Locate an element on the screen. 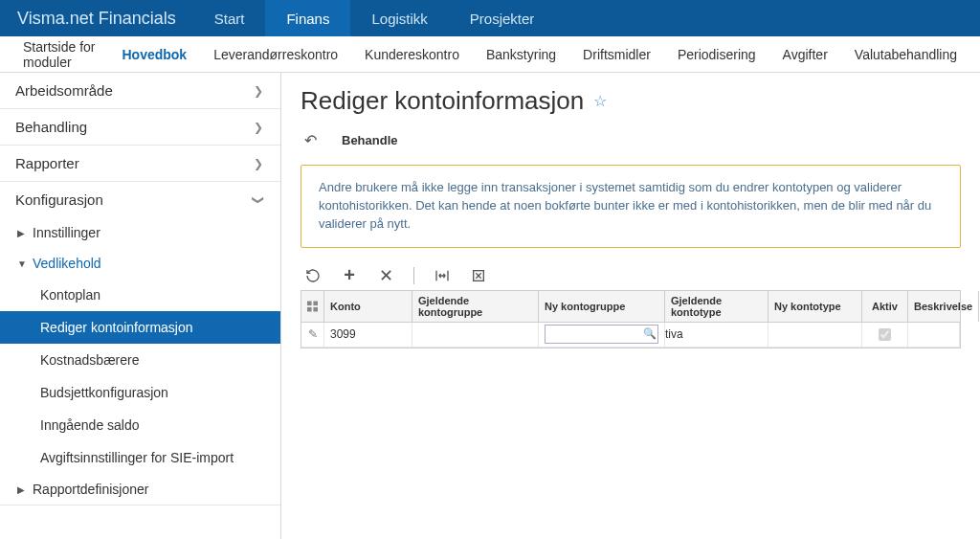 The height and width of the screenshot is (539, 980). subnav-periodisering: Periodisering is located at coordinates (717, 54).